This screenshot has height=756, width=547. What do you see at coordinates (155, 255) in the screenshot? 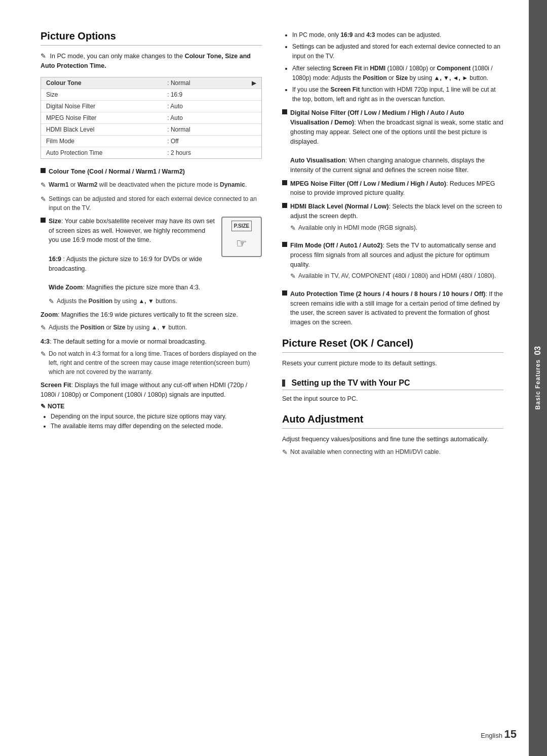
I see `size-content: P.SIZE ☞ Size: Your cable box/satellite …` at bounding box center [155, 255].